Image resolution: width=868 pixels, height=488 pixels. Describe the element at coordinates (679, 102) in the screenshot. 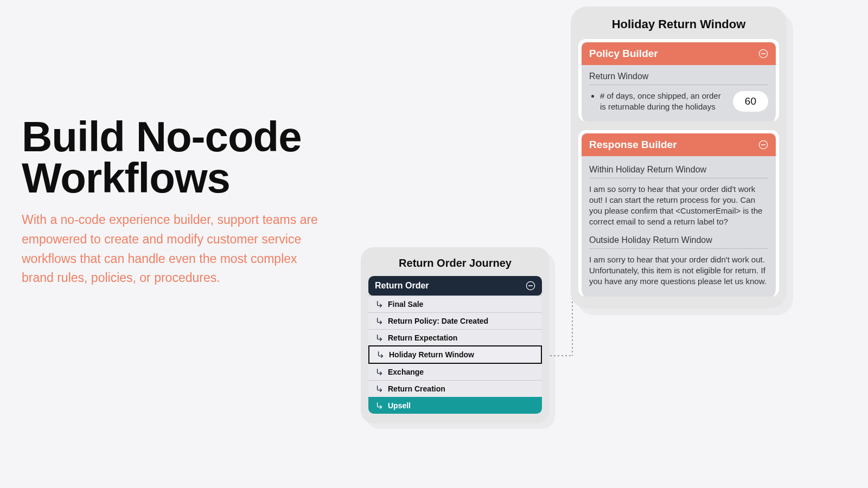

I see `policy-row: # of days, once shipped, an order is ret…` at that location.